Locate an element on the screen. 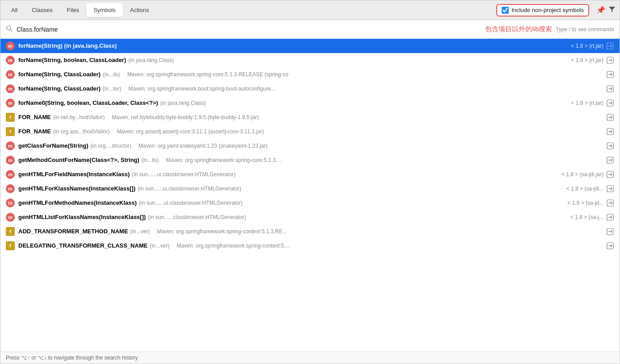 The height and width of the screenshot is (364, 620). result-name: ADD_TRANSFORMER_METHOD_NAME is located at coordinates (73, 231).